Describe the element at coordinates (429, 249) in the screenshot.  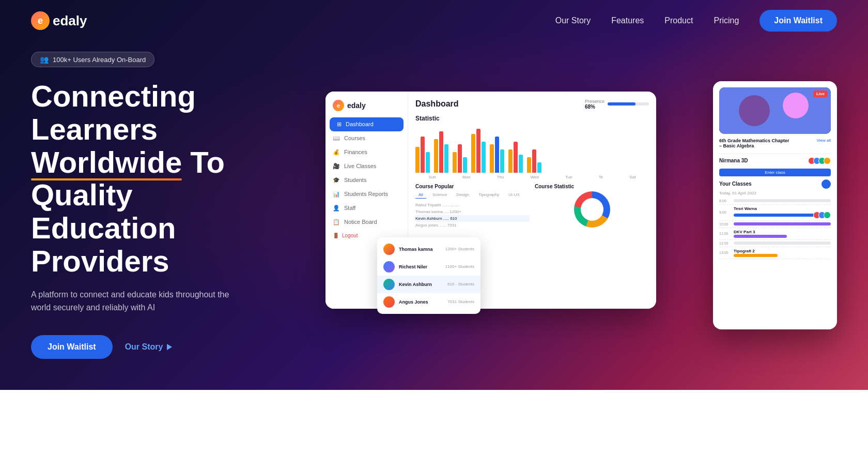
I see `dropdown-row-1: Thomas kamna 1200+ Students` at that location.